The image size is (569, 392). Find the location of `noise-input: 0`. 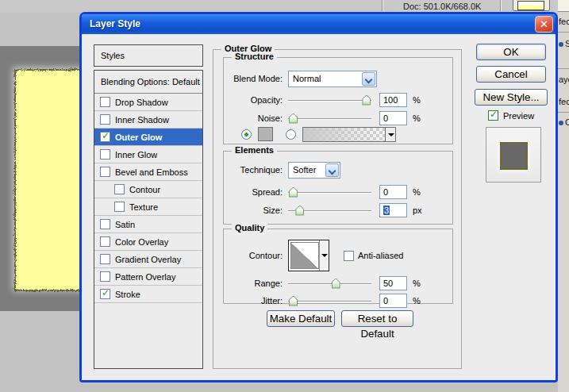

noise-input: 0 is located at coordinates (394, 118).